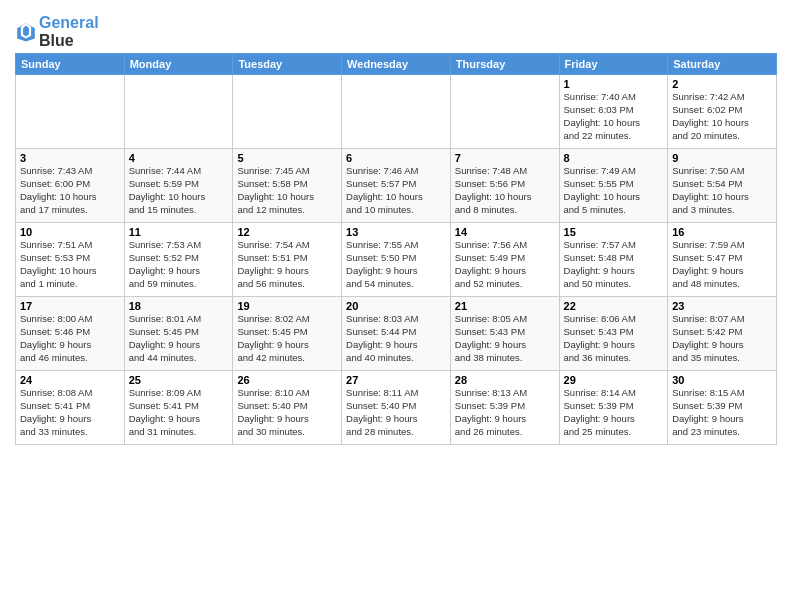  Describe the element at coordinates (505, 232) in the screenshot. I see `day-number: 14` at that location.